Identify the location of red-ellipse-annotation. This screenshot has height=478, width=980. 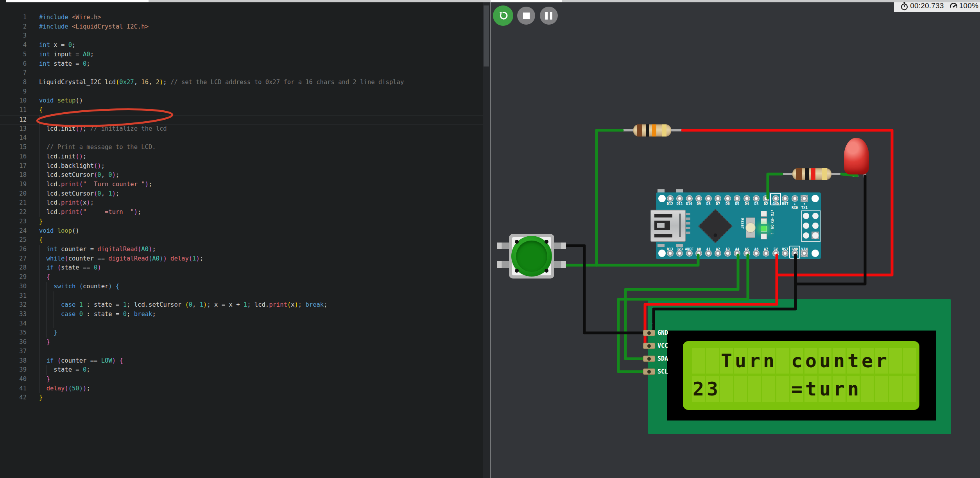
(105, 118).